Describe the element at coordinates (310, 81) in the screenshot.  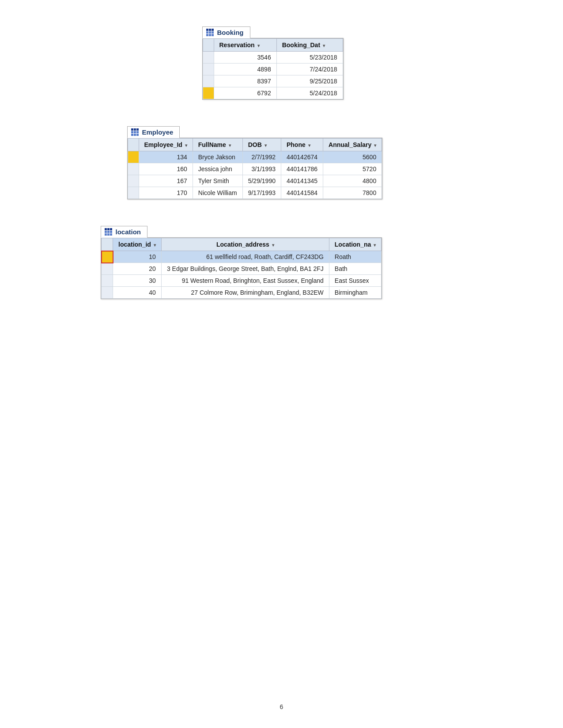
I see `booking-date-3: 9/25/2018` at that location.